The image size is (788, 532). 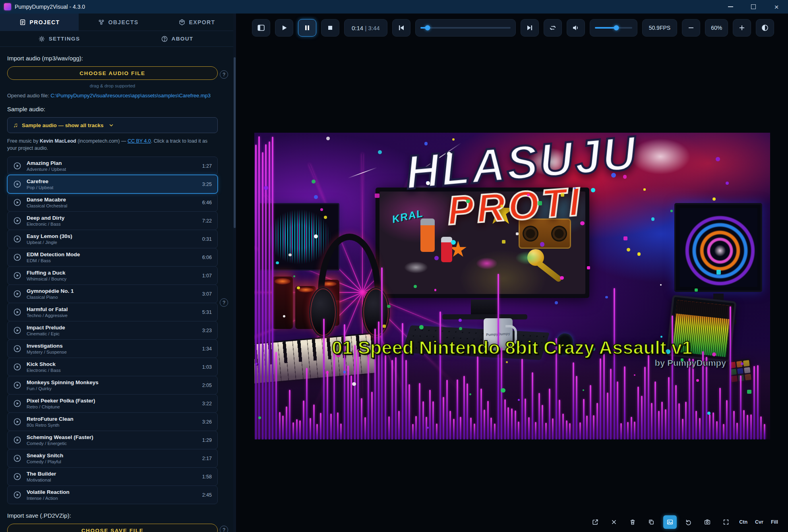 I want to click on theme-contrast-button, so click(x=765, y=28).